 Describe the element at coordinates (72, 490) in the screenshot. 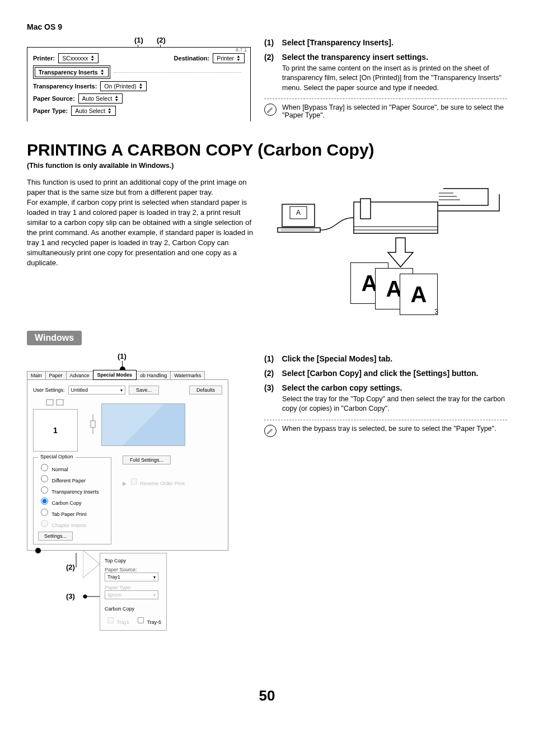

I see `radio-transparency: Transparency Inserts` at that location.